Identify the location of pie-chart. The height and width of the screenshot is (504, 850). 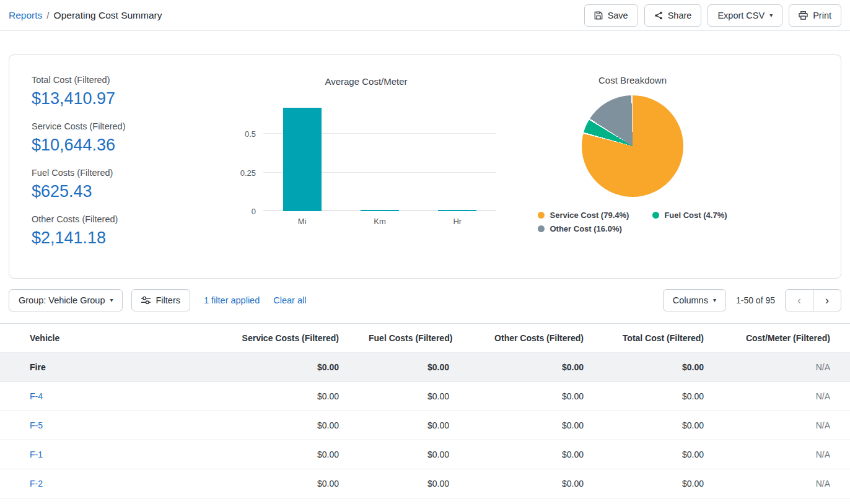
(633, 146).